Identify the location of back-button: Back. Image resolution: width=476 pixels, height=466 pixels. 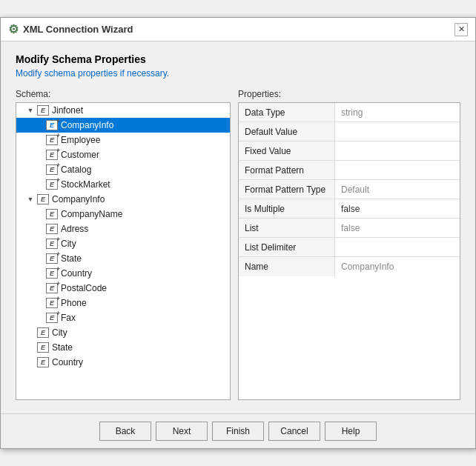
(125, 431).